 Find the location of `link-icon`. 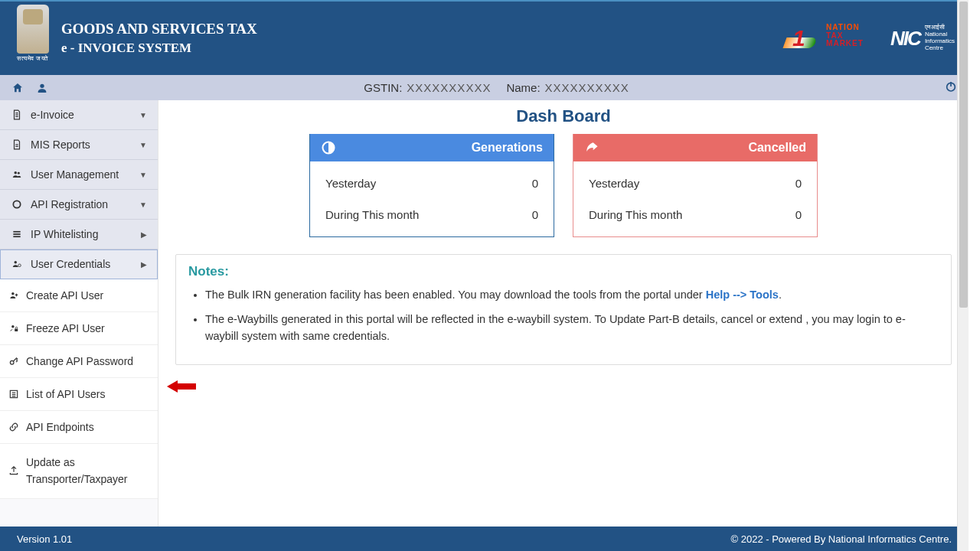

link-icon is located at coordinates (14, 427).